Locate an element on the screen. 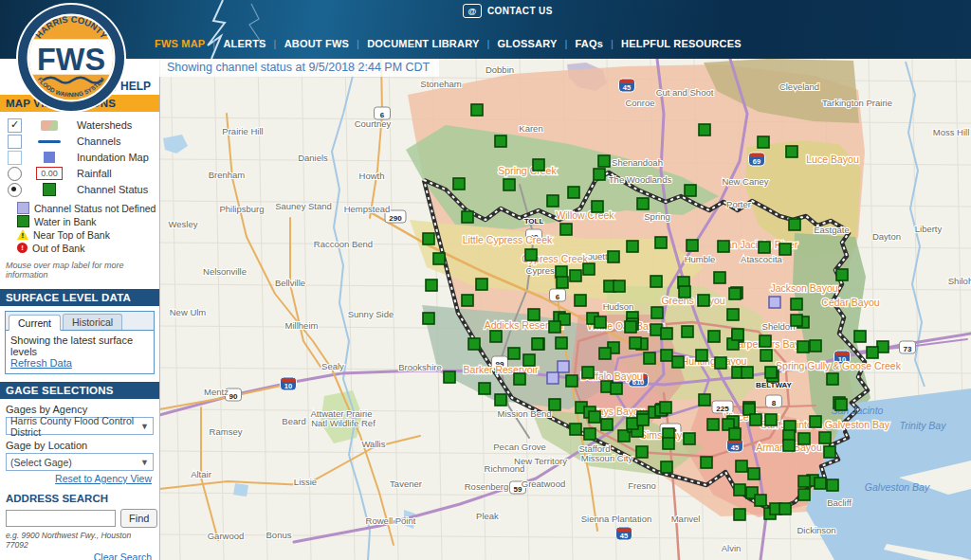 The width and height of the screenshot is (971, 560). gage-marker-not-defined is located at coordinates (553, 378).